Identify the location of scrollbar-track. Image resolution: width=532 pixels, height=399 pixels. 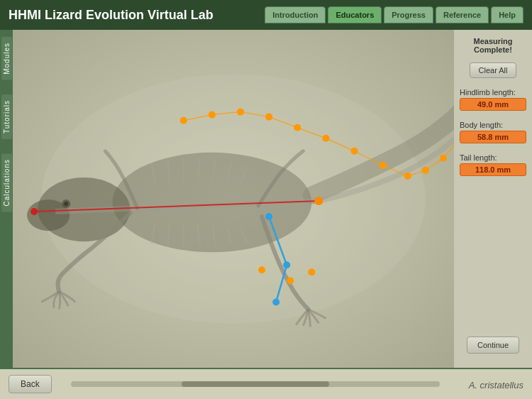
(255, 384).